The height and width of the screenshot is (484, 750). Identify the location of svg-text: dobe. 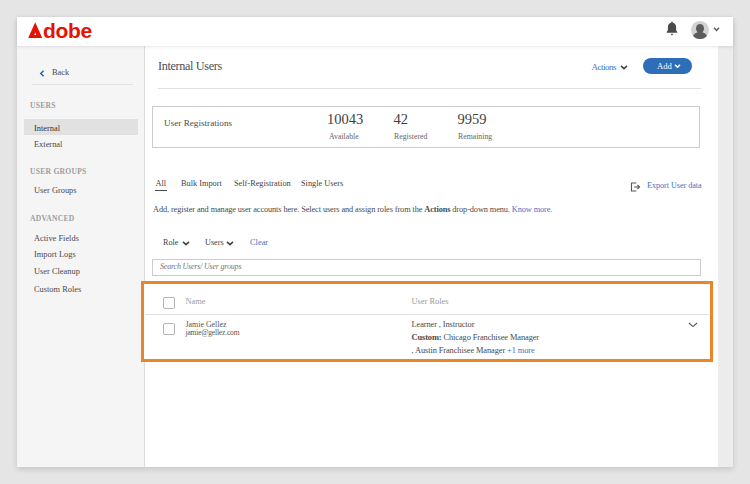
(68, 31).